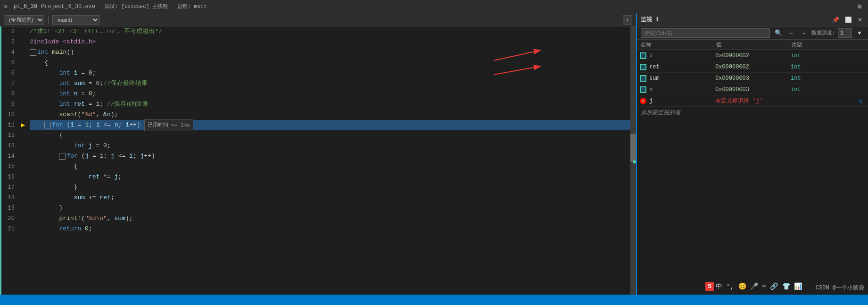 This screenshot has width=868, height=305. Describe the element at coordinates (643, 56) in the screenshot. I see `cube-icon-i` at that location.